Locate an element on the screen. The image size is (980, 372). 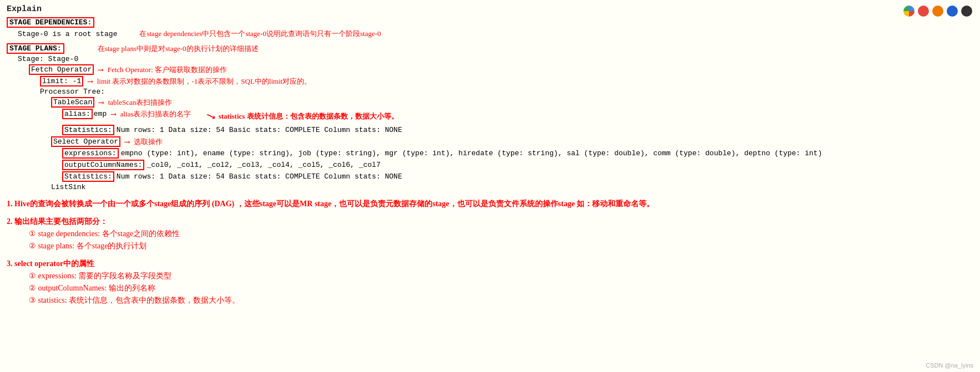
summary3-1: ① expressions: 需要的字段名称及字段类型 is located at coordinates (100, 276).